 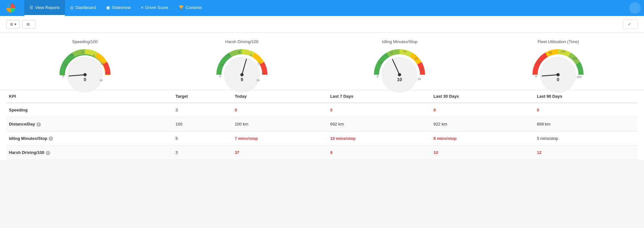 I want to click on last30-cell: 10, so click(x=483, y=153).